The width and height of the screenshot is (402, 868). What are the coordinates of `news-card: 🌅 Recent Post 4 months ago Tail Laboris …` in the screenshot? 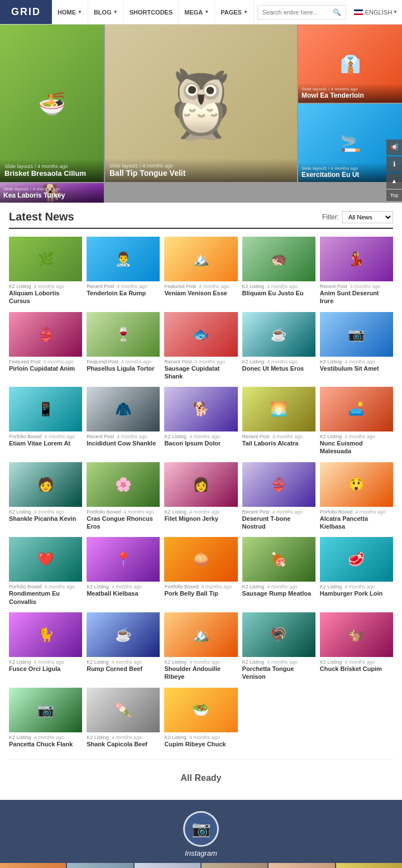 It's located at (279, 422).